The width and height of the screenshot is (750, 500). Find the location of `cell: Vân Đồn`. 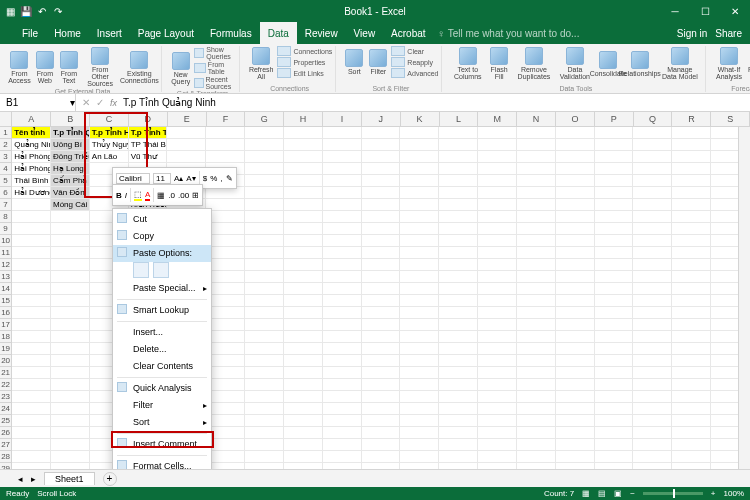

cell: Vân Đồn is located at coordinates (70, 193).